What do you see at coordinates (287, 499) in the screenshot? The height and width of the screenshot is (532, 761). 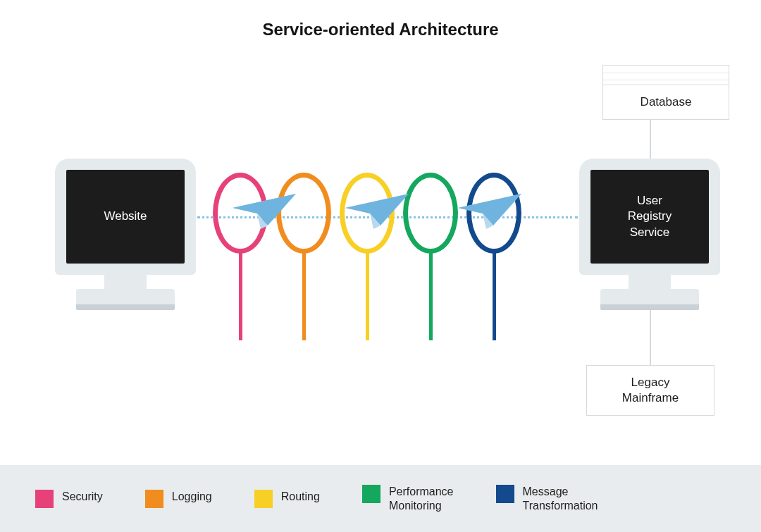 I see `legend-item-routing: Routing` at bounding box center [287, 499].